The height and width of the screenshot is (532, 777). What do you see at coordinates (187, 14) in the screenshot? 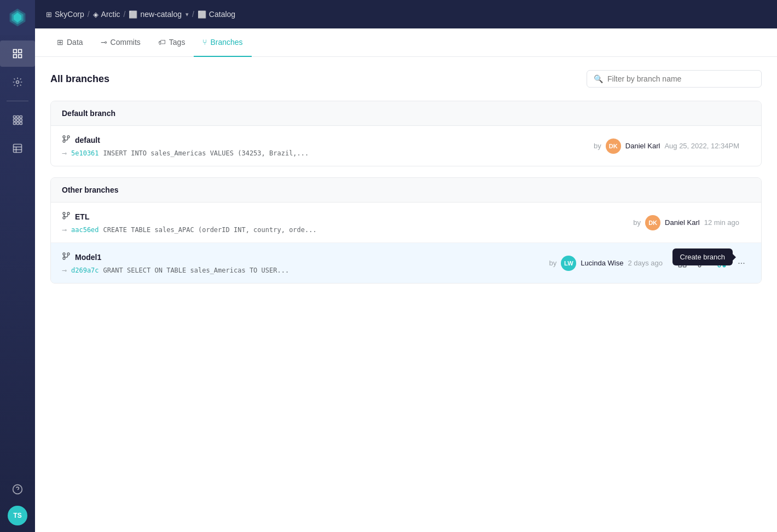
I see `catalog-dropdown-icon: ▾` at bounding box center [187, 14].